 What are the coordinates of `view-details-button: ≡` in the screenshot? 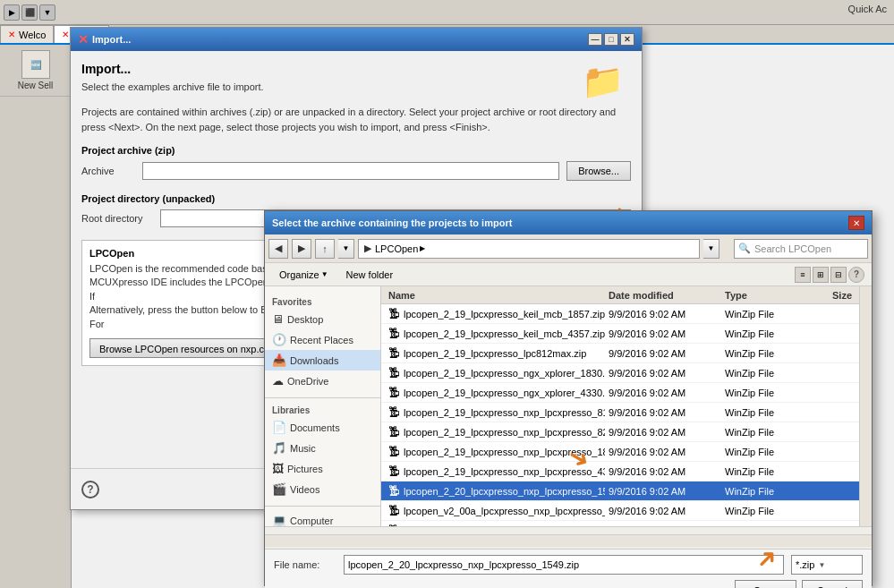 It's located at (803, 275).